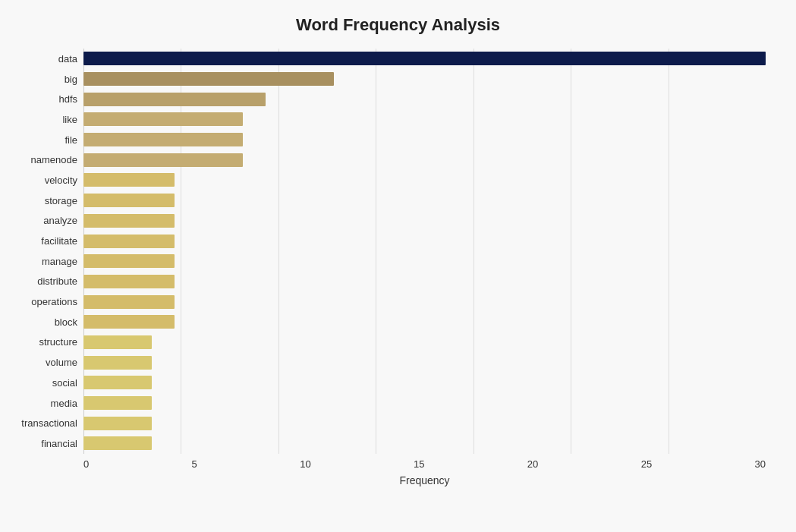 The height and width of the screenshot is (532, 796). I want to click on y-label: transactional, so click(49, 423).